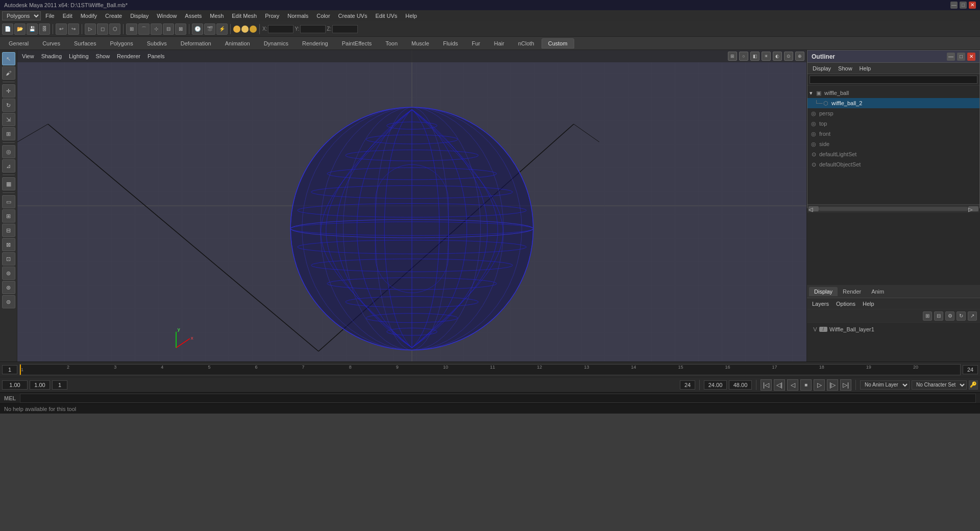 The height and width of the screenshot is (531, 980). I want to click on play-fwd-btn: ▷, so click(819, 385).